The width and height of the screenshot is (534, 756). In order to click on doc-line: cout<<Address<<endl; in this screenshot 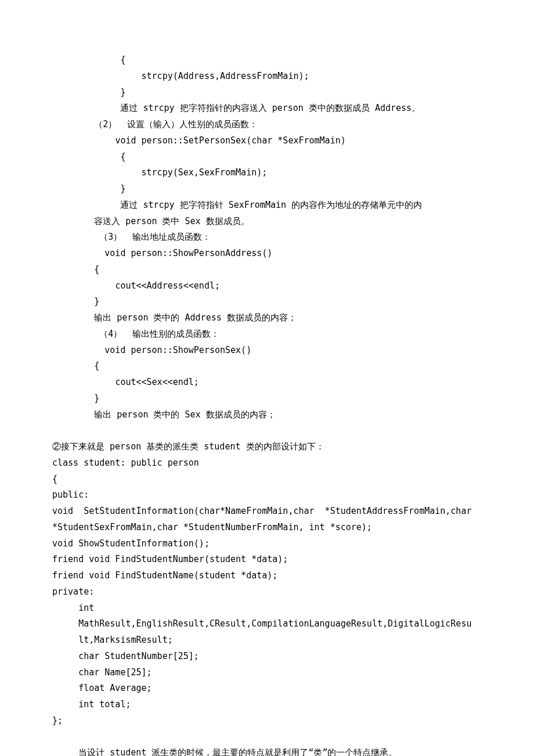, I will do `click(267, 286)`.